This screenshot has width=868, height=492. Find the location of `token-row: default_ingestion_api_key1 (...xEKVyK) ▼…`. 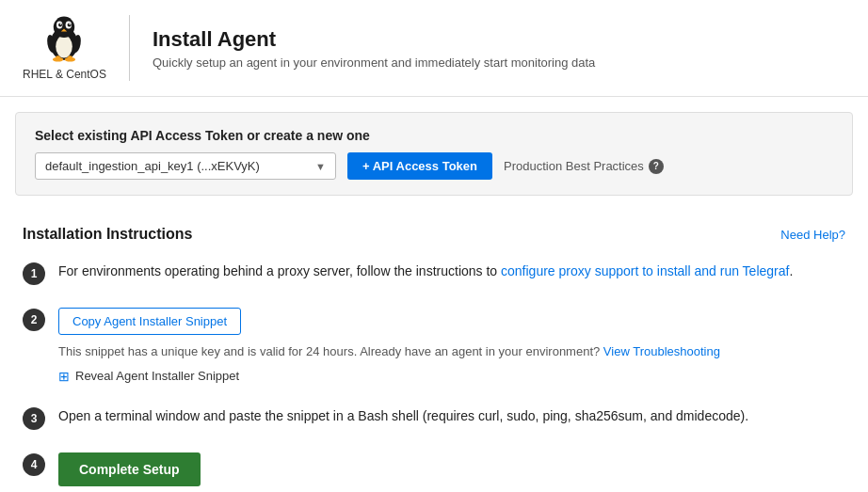

token-row: default_ingestion_api_key1 (...xEKVyK) ▼… is located at coordinates (434, 166).